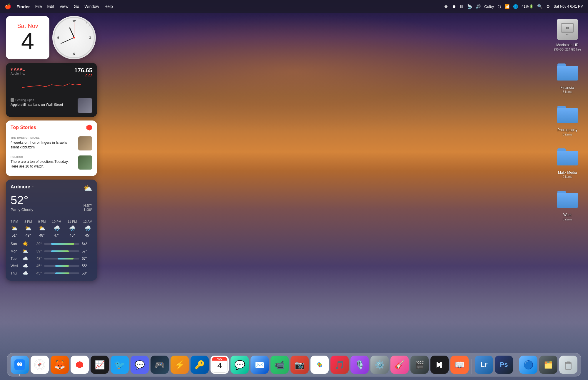  Describe the element at coordinates (567, 205) in the screenshot. I see `desktop-icon-work: Work 3 items` at that location.